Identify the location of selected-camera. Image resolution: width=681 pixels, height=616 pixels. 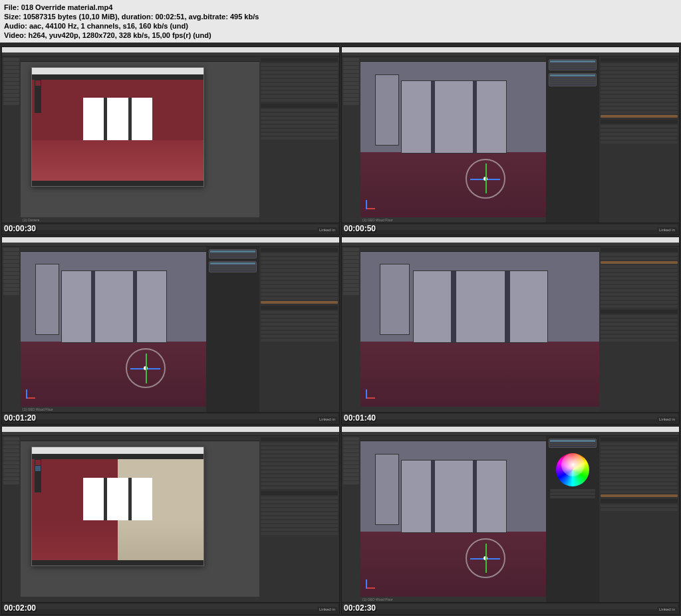
(639, 262).